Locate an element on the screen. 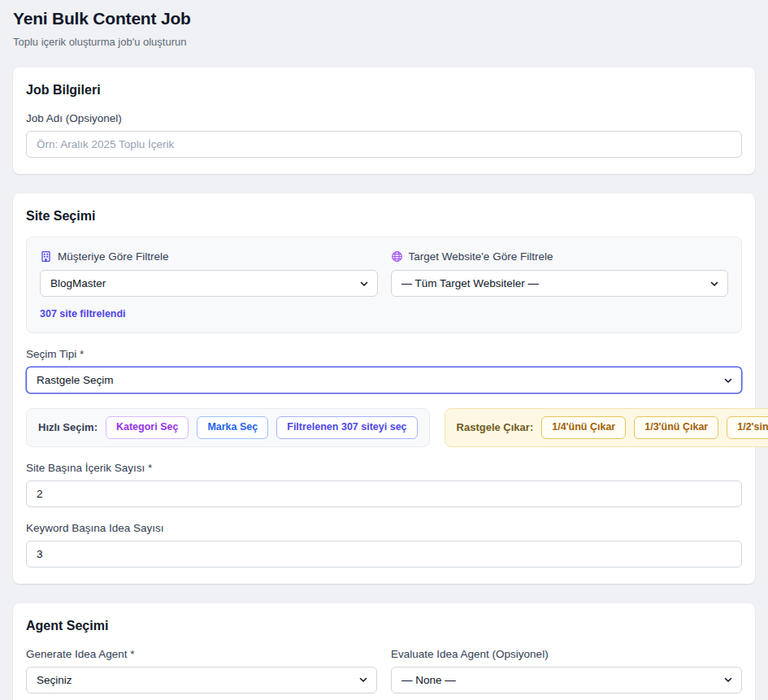 The width and height of the screenshot is (768, 700). select-brand-button: Marka Seç is located at coordinates (232, 428).